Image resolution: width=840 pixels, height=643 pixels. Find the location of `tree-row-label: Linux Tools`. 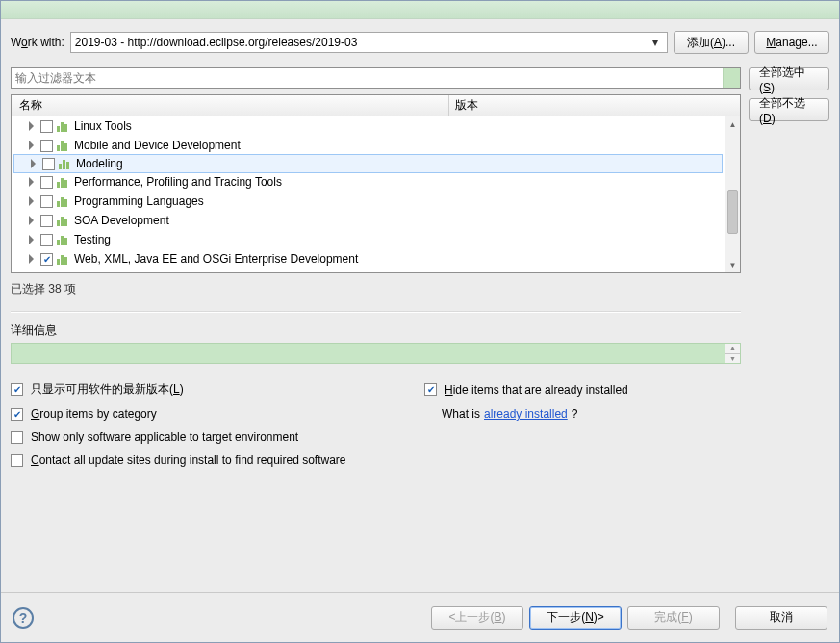

tree-row-label: Linux Tools is located at coordinates (103, 126).